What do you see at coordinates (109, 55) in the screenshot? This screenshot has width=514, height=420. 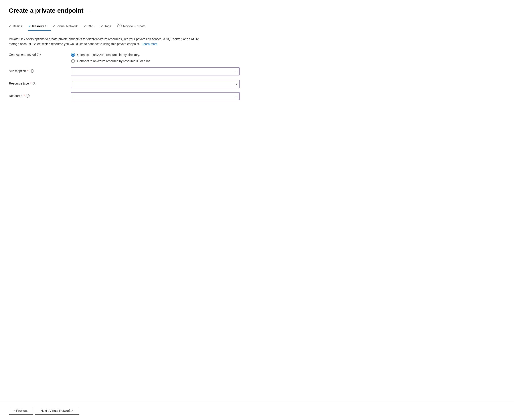 I see `radio-directory-label: Connect to an Azure resource in my direc…` at bounding box center [109, 55].